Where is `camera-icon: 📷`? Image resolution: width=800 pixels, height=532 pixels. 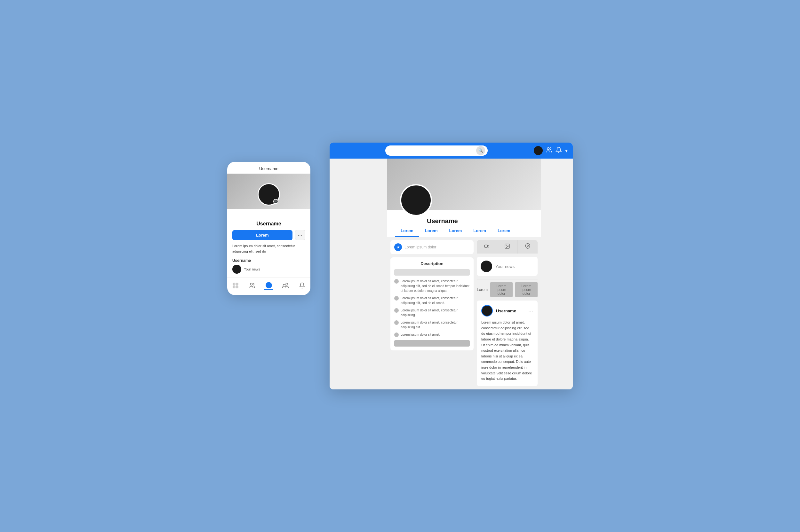
camera-icon: 📷 is located at coordinates (276, 202).